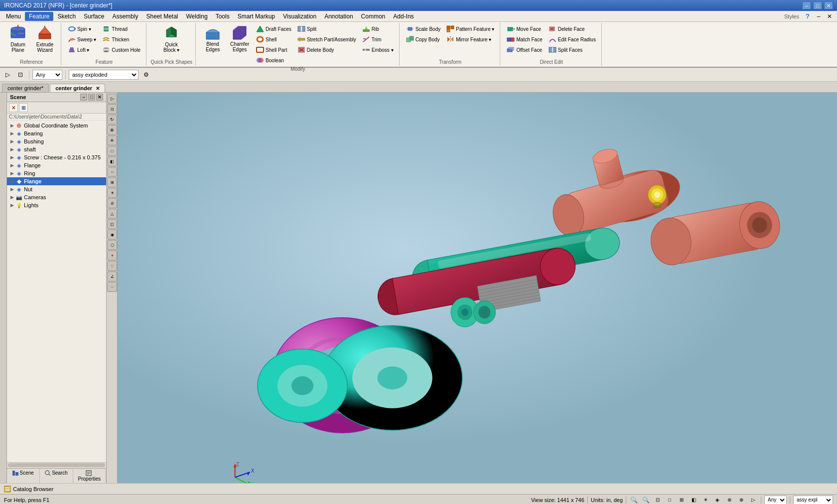 This screenshot has height=504, width=837. Describe the element at coordinates (12, 205) in the screenshot. I see `tree-expand-lights: ▶` at that location.